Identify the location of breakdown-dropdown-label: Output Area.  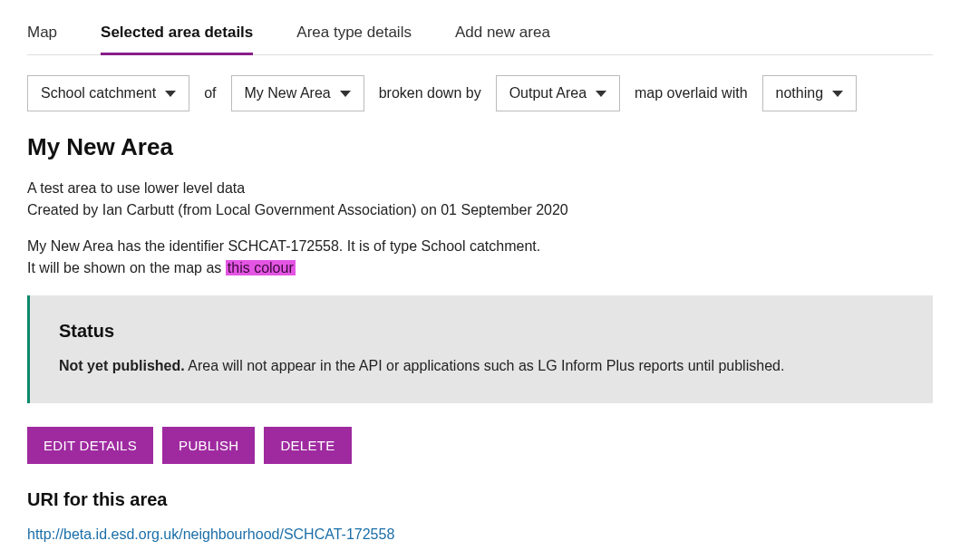
(548, 93).